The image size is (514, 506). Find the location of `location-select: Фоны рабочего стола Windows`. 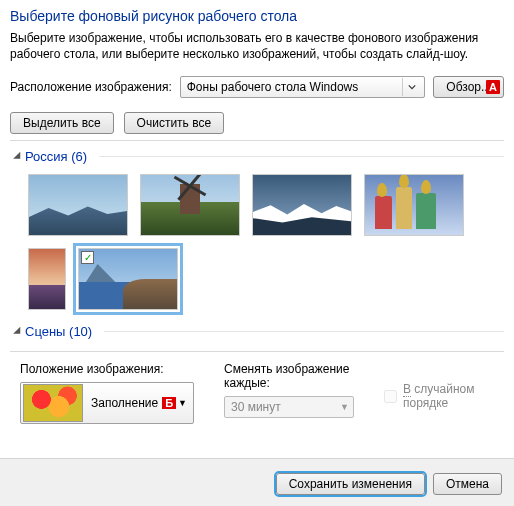

location-select: Фоны рабочего стола Windows is located at coordinates (303, 87).